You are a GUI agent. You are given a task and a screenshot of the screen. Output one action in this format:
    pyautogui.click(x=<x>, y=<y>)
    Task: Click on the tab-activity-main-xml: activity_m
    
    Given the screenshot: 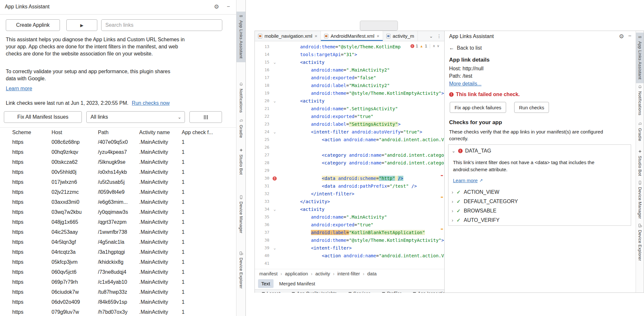 What is the action you would take?
    pyautogui.click(x=400, y=36)
    